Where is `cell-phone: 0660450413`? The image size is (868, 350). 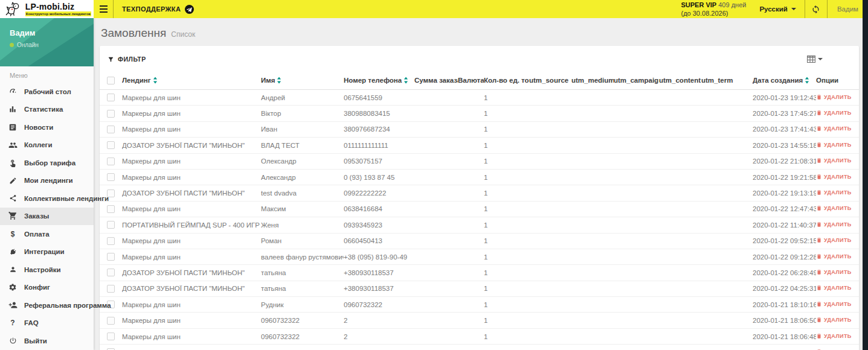
cell-phone: 0660450413 is located at coordinates (379, 241).